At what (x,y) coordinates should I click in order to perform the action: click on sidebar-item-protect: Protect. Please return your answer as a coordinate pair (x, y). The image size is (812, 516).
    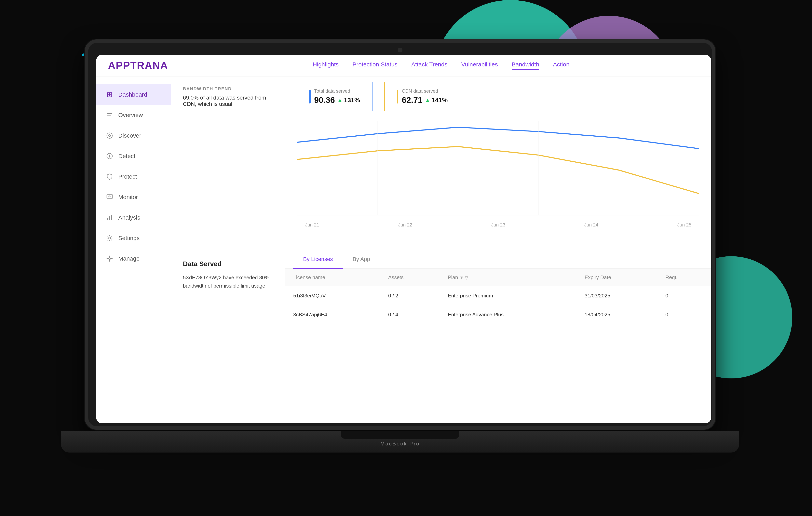
    Looking at the image, I should click on (134, 177).